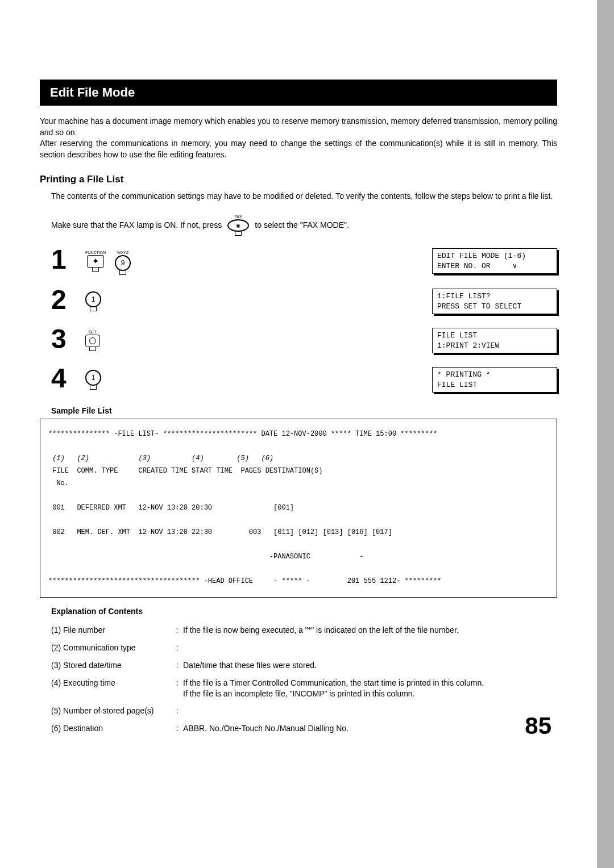  Describe the element at coordinates (304, 648) in the screenshot. I see `table-row: (2) Communication type:` at that location.